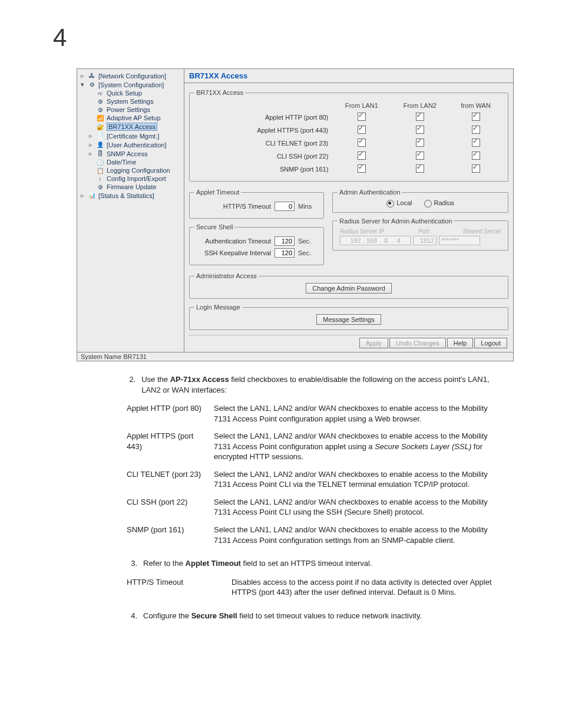 The height and width of the screenshot is (728, 562). I want to click on timeout-description-table: HTTP/S Timeout Disables access to the ac…, so click(318, 587).